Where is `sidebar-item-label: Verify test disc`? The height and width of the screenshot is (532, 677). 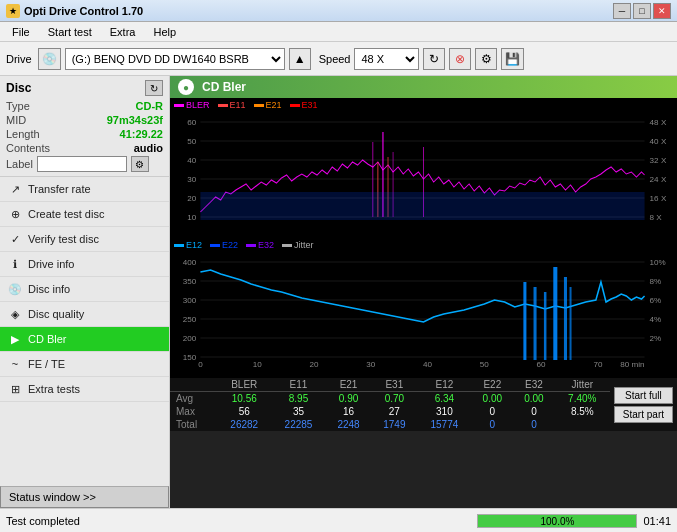 sidebar-item-label: Verify test disc is located at coordinates (64, 239).